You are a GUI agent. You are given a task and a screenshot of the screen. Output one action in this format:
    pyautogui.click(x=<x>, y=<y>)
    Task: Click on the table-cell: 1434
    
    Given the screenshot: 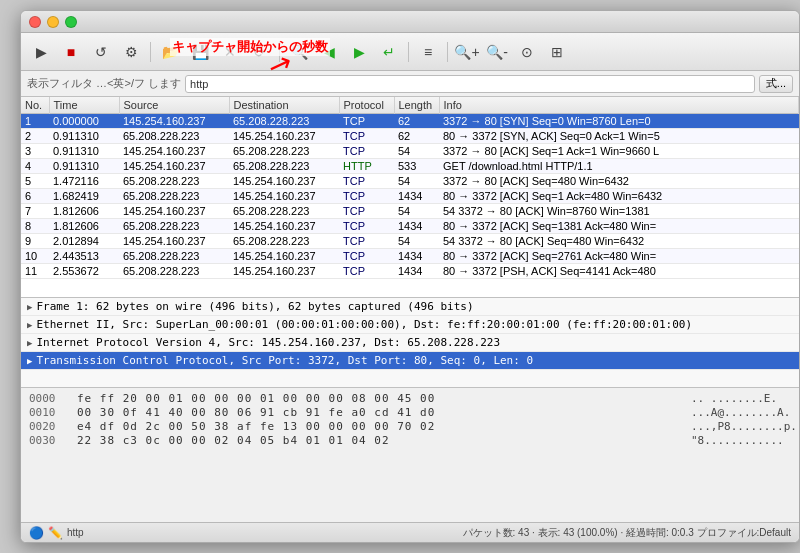 What is the action you would take?
    pyautogui.click(x=416, y=272)
    